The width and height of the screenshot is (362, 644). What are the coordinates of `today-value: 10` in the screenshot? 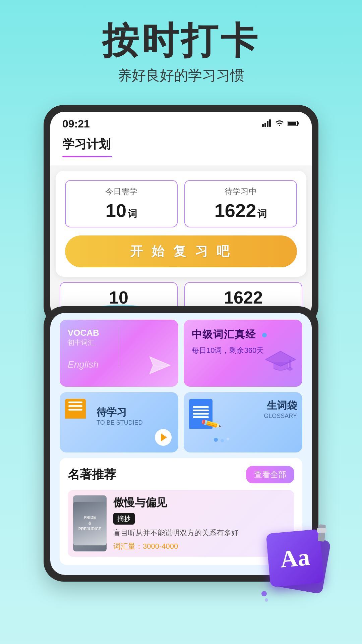 It's located at (116, 211).